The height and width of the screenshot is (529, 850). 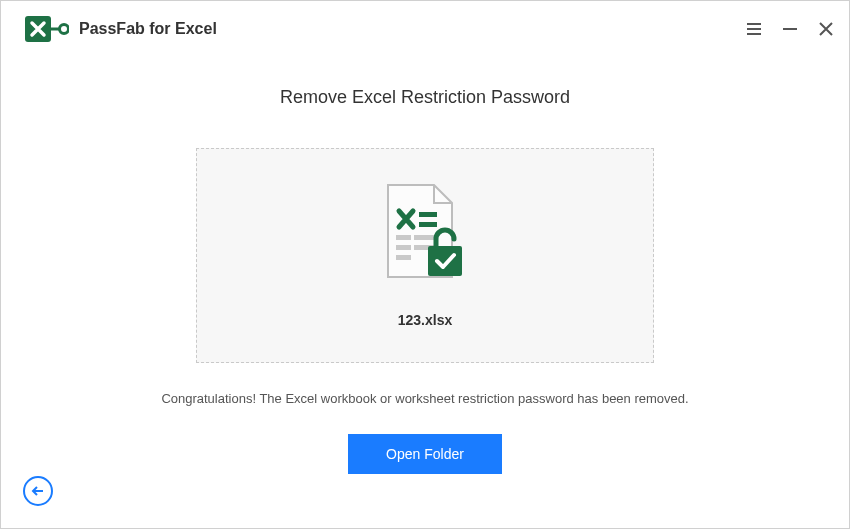 What do you see at coordinates (425, 238) in the screenshot?
I see `excel-unlocked-icon` at bounding box center [425, 238].